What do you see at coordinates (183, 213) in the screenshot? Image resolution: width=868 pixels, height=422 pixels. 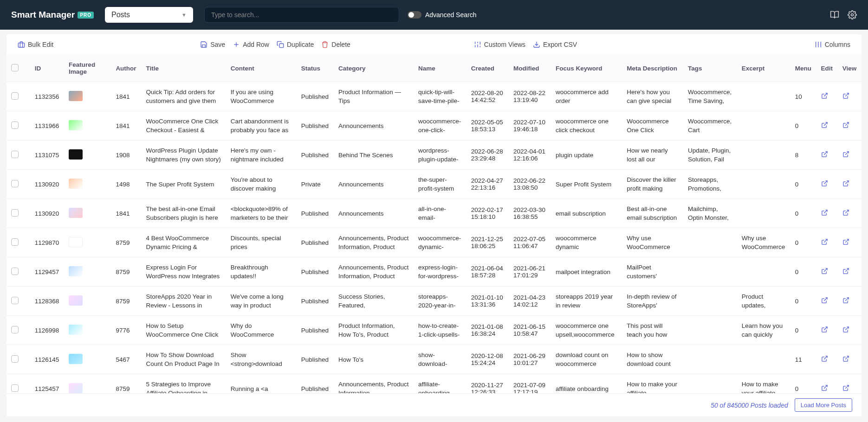 I see `cell-title: The best all-in-one Email Subscribers pl…` at bounding box center [183, 213].